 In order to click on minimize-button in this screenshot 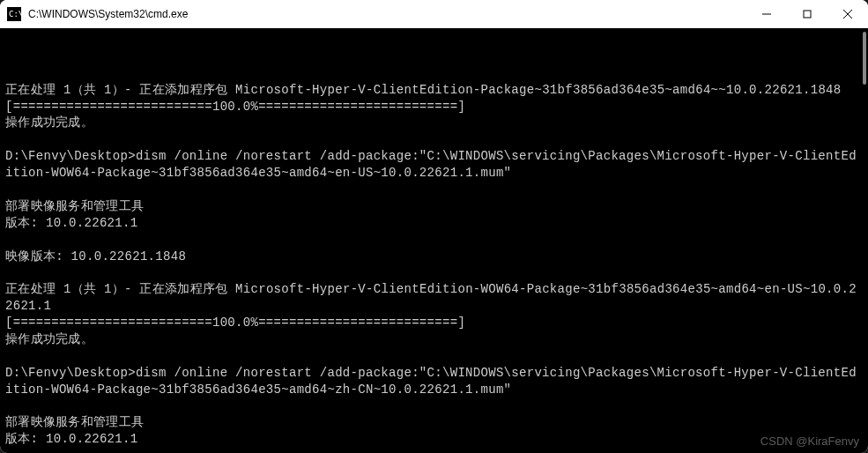, I will do `click(767, 14)`.